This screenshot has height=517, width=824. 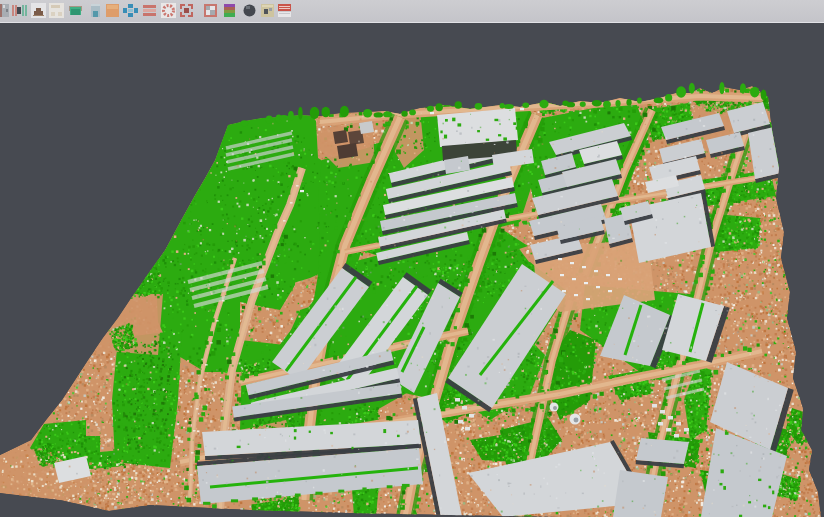 I want to click on main-toolbar, so click(x=412, y=12).